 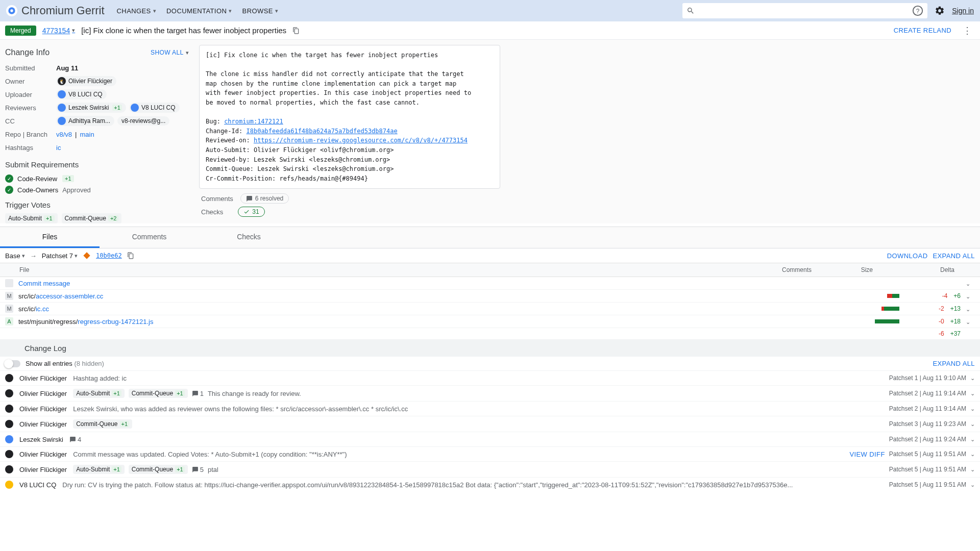 I want to click on file-path: src/ic/accessor-assembler.cc, so click(x=441, y=296).